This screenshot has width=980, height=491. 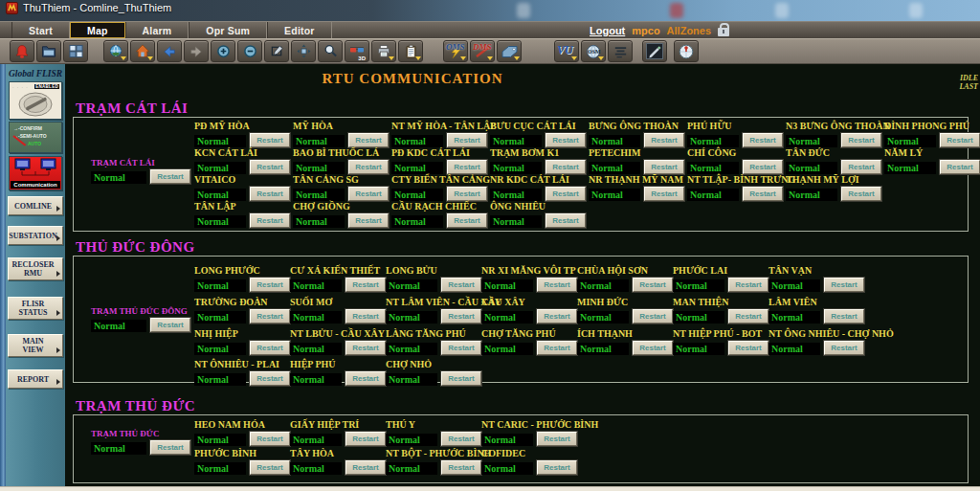 What do you see at coordinates (169, 52) in the screenshot?
I see `back-arrow-icon` at bounding box center [169, 52].